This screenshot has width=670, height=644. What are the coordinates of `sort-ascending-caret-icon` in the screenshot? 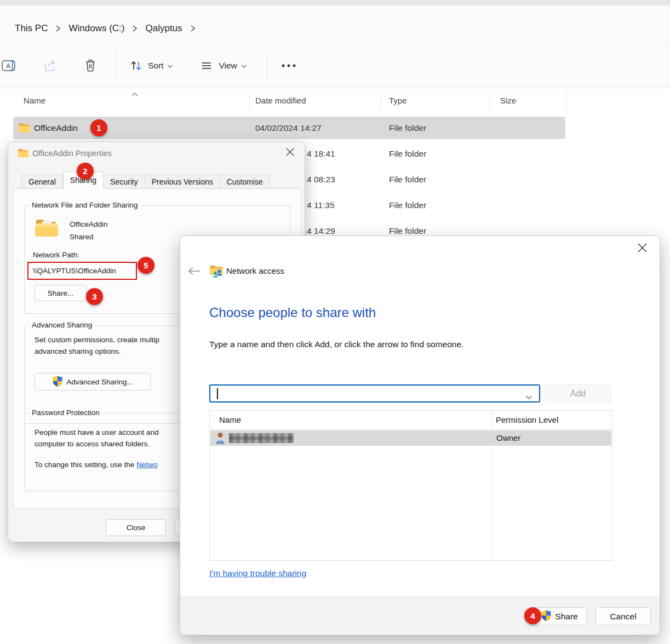 It's located at (135, 94).